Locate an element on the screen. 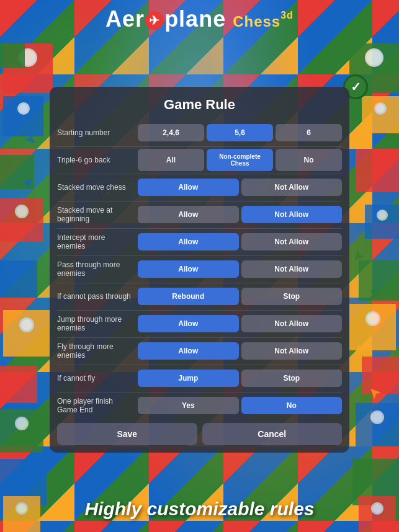 This screenshot has width=399, height=532. tile-green-l3 is located at coordinates (22, 431).